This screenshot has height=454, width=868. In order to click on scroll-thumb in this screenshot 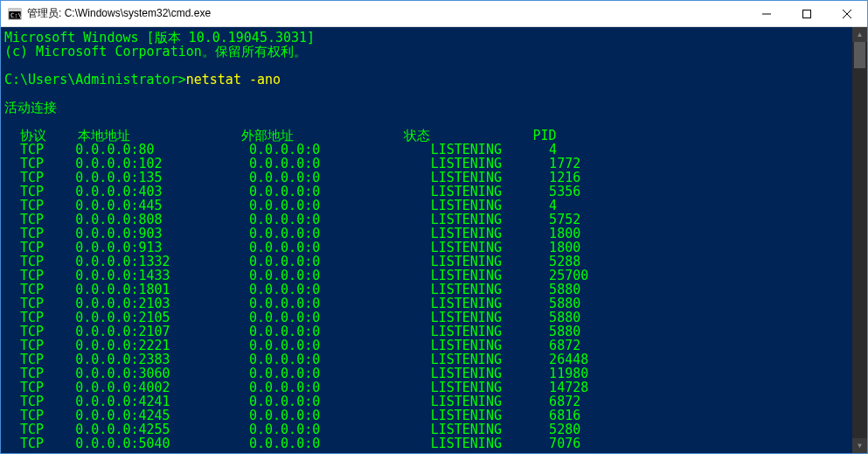, I will do `click(860, 55)`.